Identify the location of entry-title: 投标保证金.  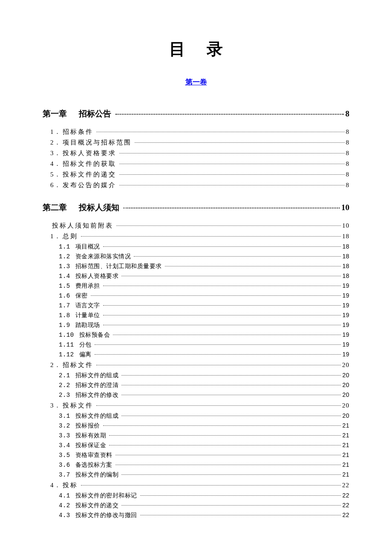
(91, 445).